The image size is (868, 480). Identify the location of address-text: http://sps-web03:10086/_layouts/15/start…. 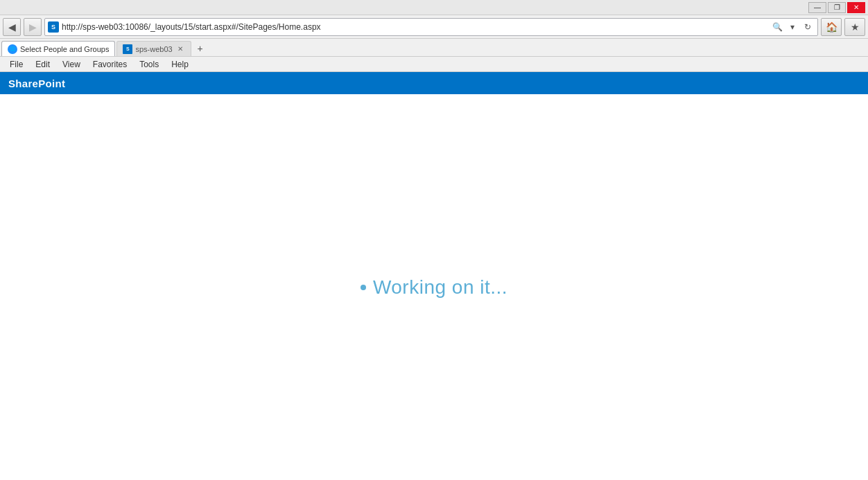
(415, 27).